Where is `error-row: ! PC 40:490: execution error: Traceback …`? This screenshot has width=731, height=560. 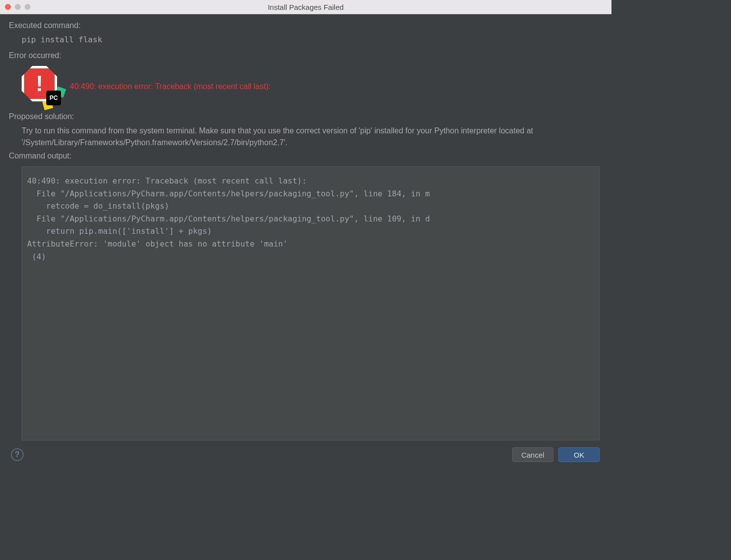 error-row: ! PC 40:490: execution error: Traceback … is located at coordinates (306, 87).